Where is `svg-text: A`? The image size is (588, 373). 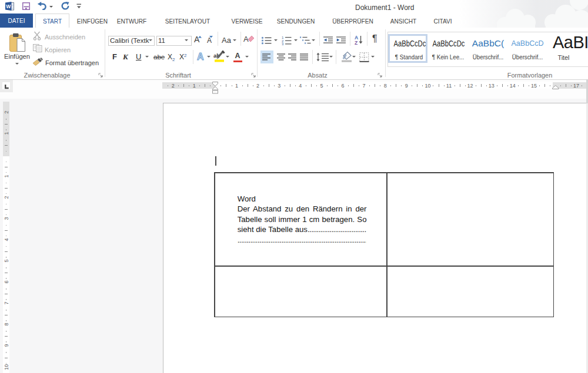
svg-text: A is located at coordinates (201, 56).